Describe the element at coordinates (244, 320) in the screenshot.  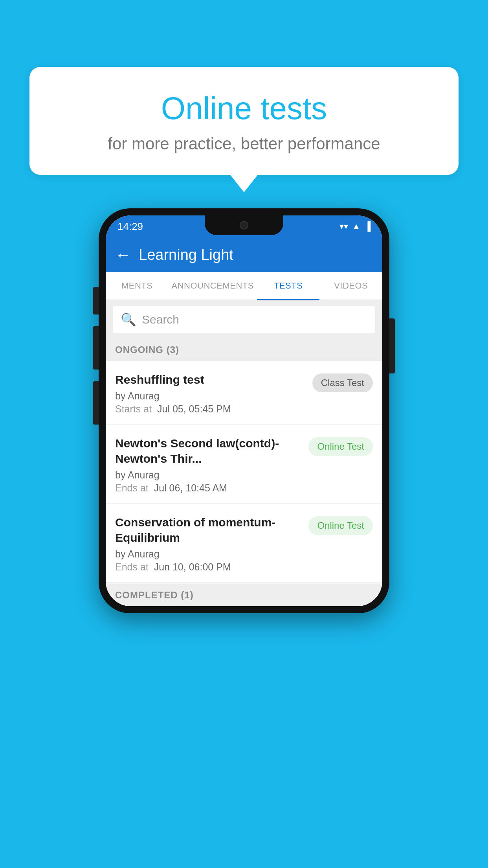
I see `search-container: 🔍 Search` at that location.